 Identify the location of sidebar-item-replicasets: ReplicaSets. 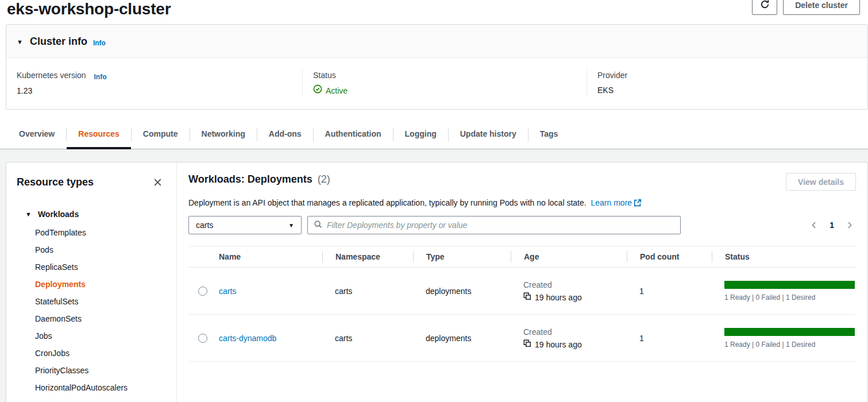
(91, 267).